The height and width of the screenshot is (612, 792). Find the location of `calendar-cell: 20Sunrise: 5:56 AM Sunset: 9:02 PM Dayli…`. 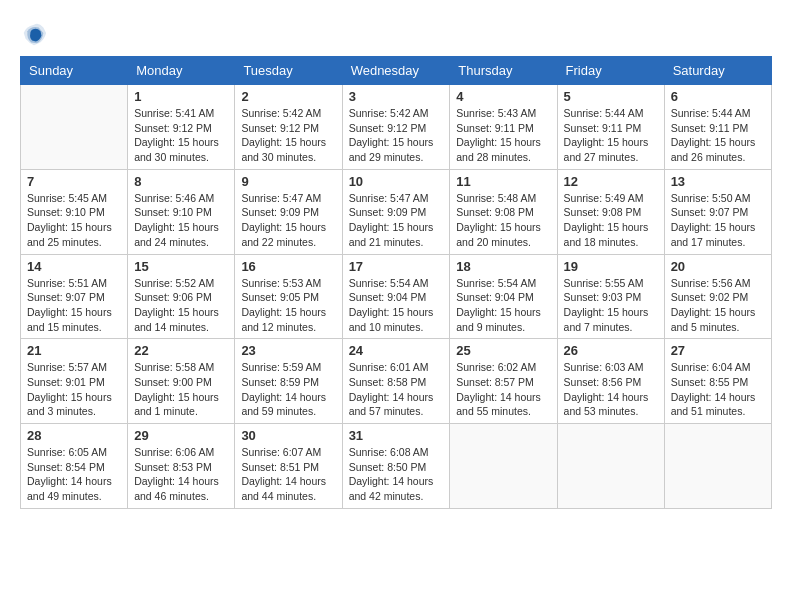

calendar-cell: 20Sunrise: 5:56 AM Sunset: 9:02 PM Dayli… is located at coordinates (718, 296).